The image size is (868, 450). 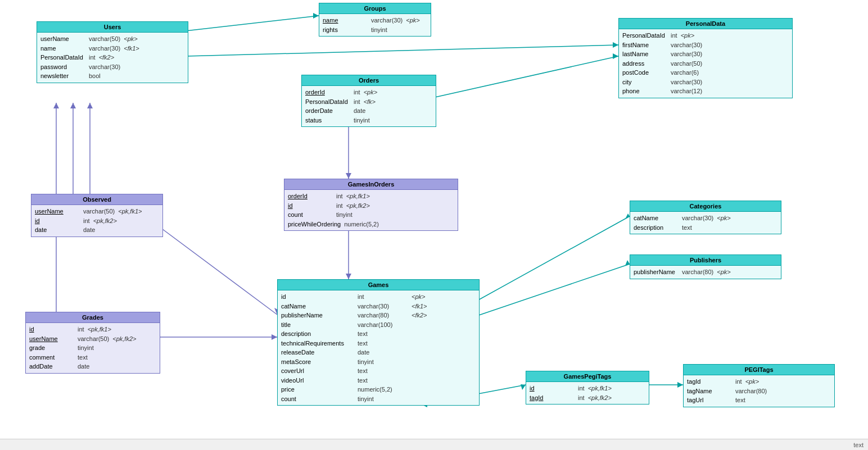 What do you see at coordinates (587, 389) in the screenshot?
I see `table-row: id int <pk,fk1>` at bounding box center [587, 389].